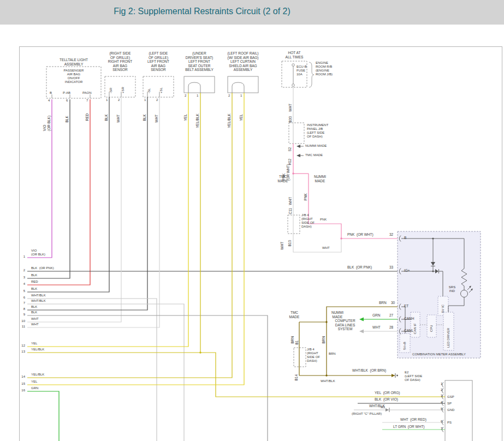  What do you see at coordinates (449, 422) in the screenshot?
I see `connector-inner-label: PS` at bounding box center [449, 422].